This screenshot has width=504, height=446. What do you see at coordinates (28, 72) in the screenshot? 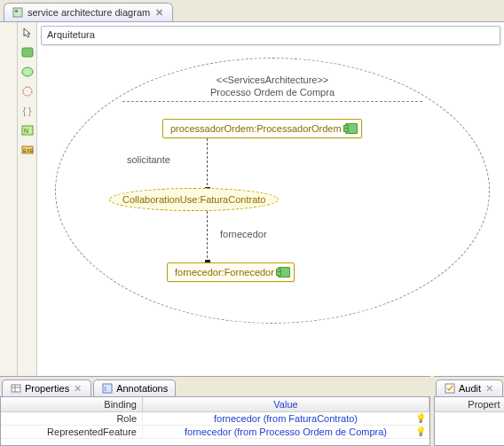
I see `tool-oval-icon` at bounding box center [28, 72].